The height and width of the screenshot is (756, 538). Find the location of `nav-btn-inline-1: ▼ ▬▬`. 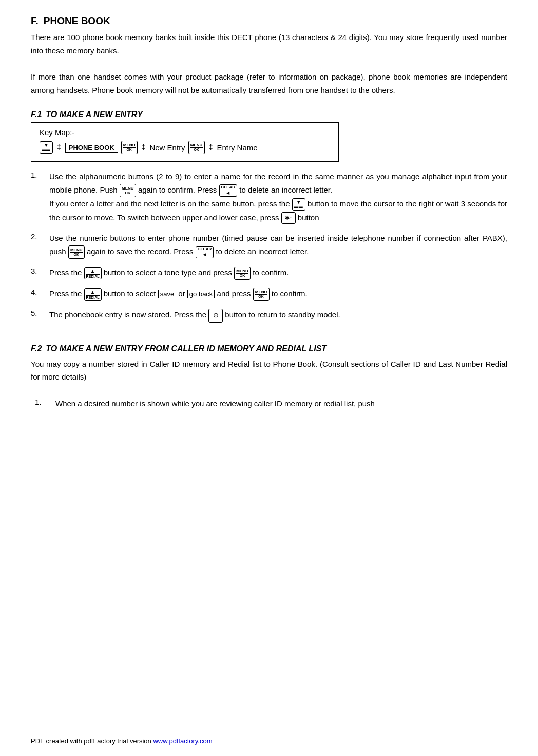

nav-btn-inline-1: ▼ ▬▬ is located at coordinates (299, 204).